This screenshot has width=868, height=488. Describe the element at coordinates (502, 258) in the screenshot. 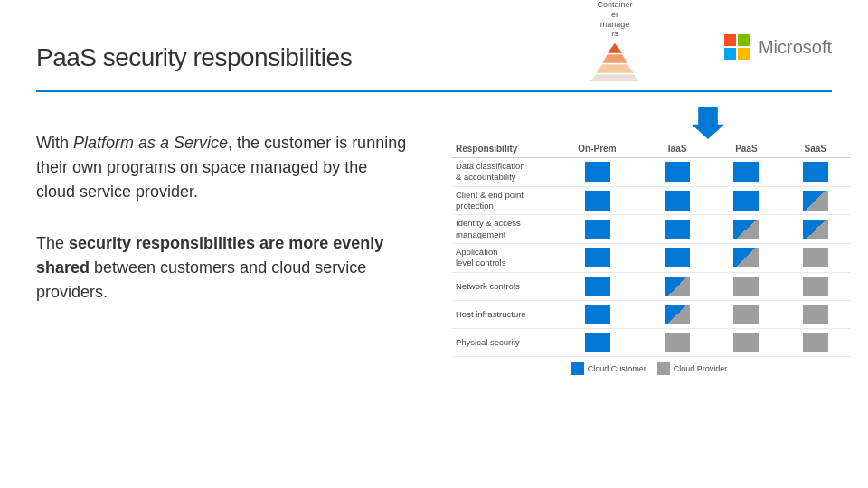

I see `row-label: Applicationlevel controls` at that location.